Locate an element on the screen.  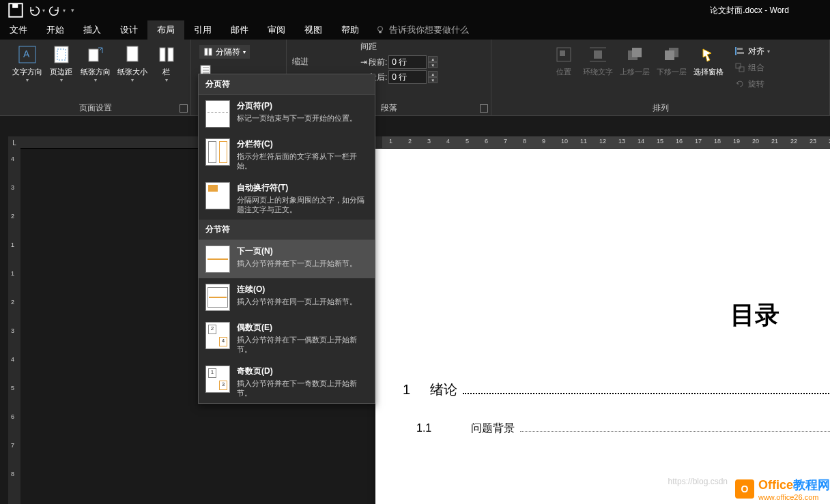
spacing-before-down: ▼ is located at coordinates (433, 65).